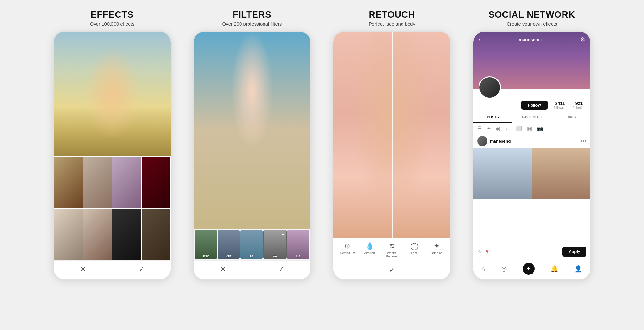  I want to click on filter-label-h0: H0, so click(298, 256).